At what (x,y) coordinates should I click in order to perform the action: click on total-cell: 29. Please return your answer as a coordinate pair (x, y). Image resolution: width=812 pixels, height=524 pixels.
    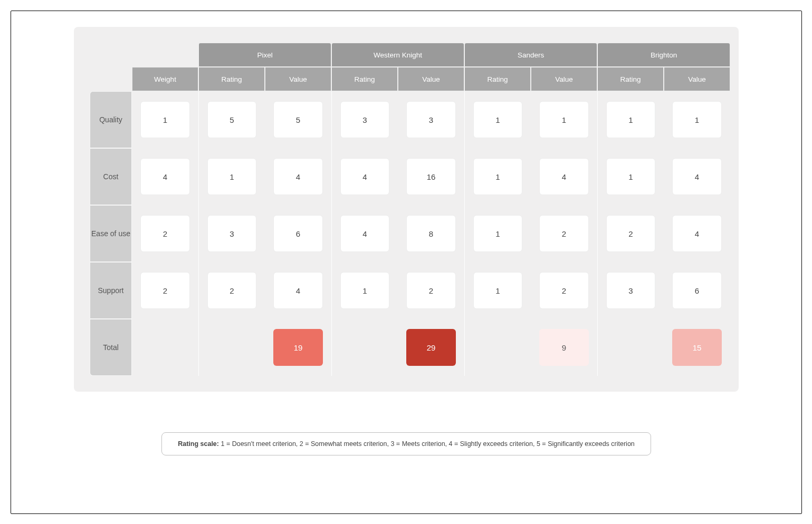
    Looking at the image, I should click on (431, 347).